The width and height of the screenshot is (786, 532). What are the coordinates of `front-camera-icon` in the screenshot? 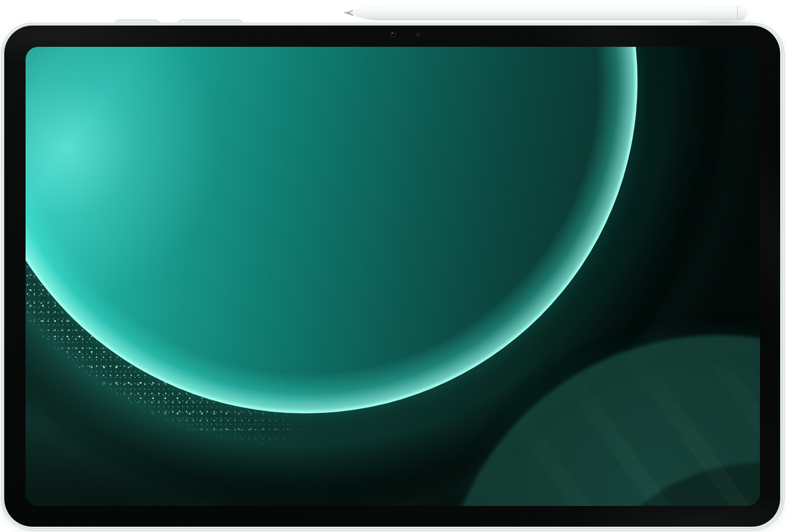 It's located at (393, 35).